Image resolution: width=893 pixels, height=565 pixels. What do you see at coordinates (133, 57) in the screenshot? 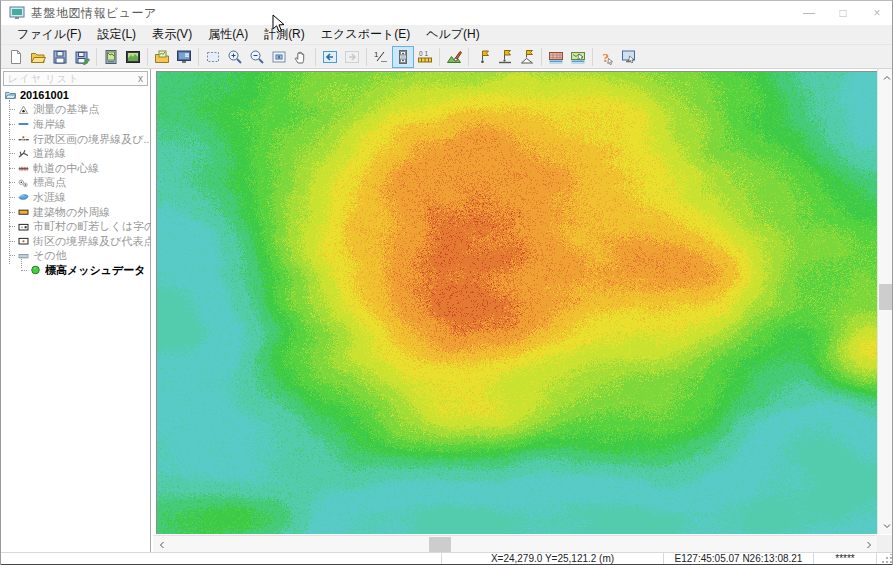
I see `image-view-button` at bounding box center [133, 57].